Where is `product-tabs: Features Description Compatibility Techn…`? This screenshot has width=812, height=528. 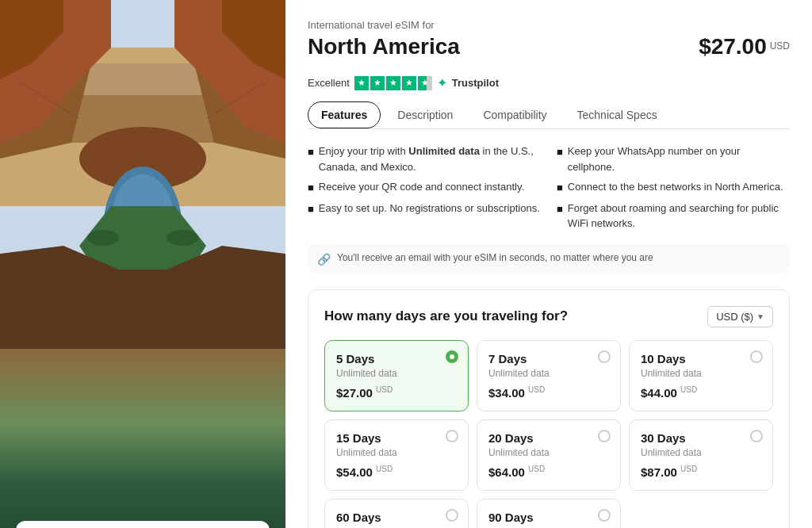
product-tabs: Features Description Compatibility Techn… is located at coordinates (549, 116).